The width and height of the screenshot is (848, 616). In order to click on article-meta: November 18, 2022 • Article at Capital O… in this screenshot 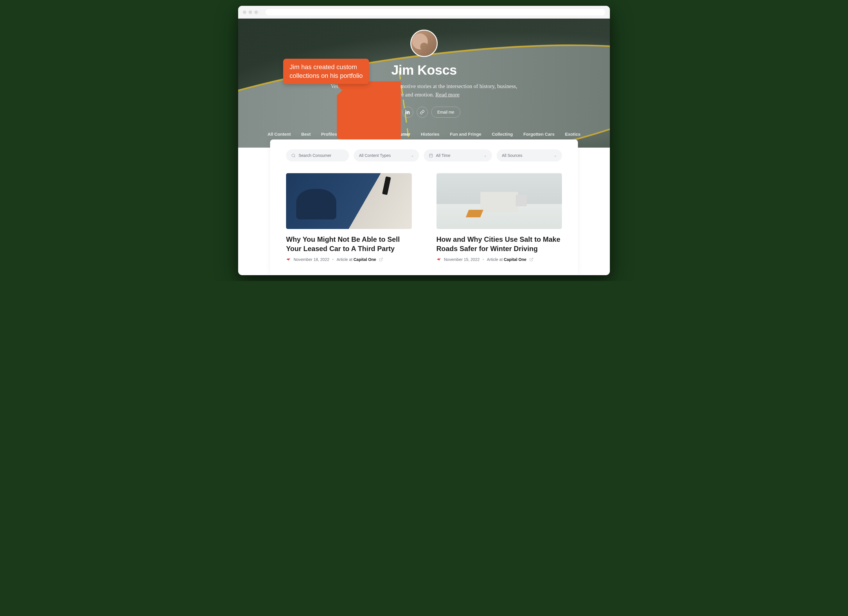, I will do `click(349, 260)`.